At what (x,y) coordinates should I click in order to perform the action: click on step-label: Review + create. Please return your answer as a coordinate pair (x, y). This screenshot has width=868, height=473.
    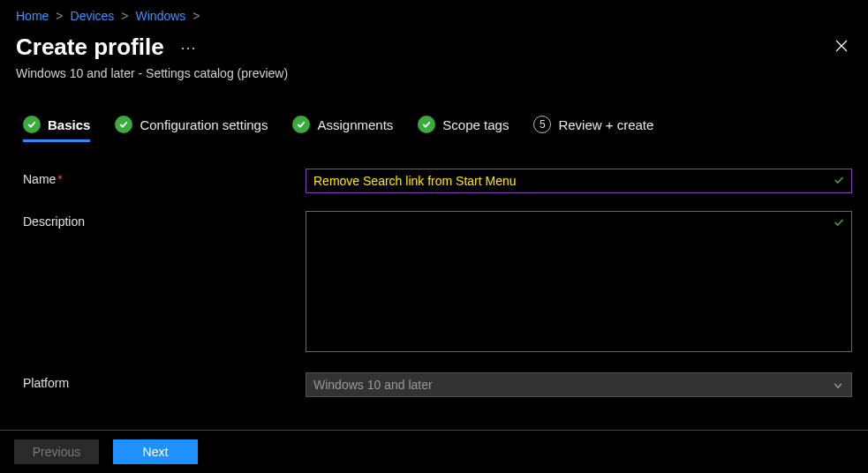
    Looking at the image, I should click on (606, 125).